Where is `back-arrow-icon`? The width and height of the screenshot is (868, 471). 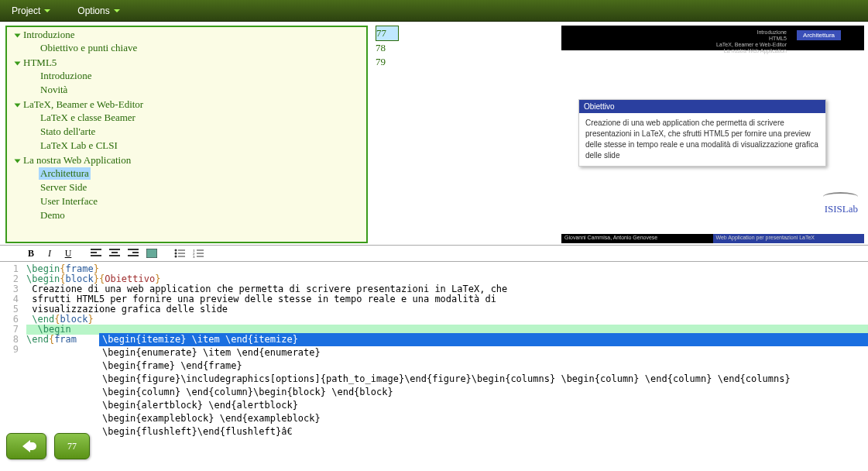 back-arrow-icon is located at coordinates (26, 446).